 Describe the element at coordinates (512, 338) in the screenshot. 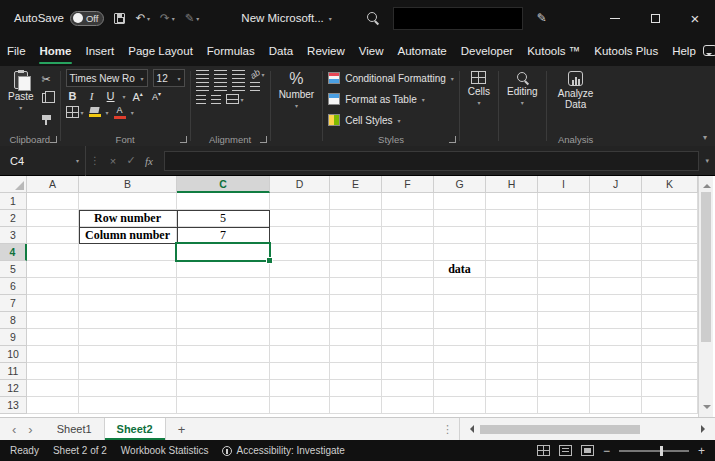

I see `cell-h9` at that location.